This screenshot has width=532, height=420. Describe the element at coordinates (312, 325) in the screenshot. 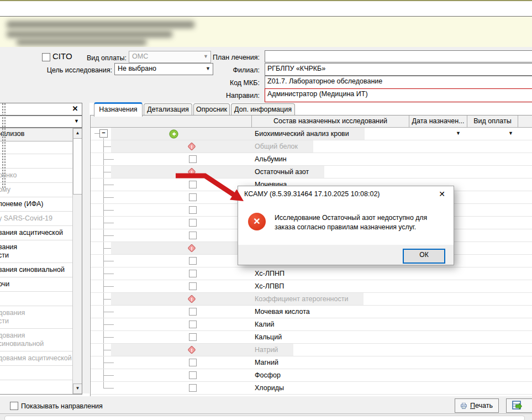

I see `study-row: Калий` at that location.